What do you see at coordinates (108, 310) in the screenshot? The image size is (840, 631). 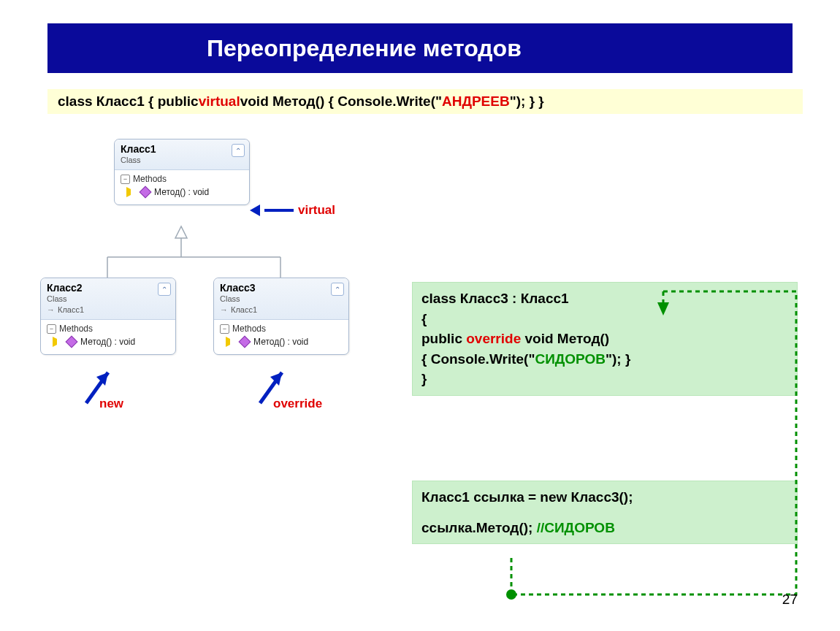 I see `uml-class2-inherit: Класс1` at bounding box center [108, 310].